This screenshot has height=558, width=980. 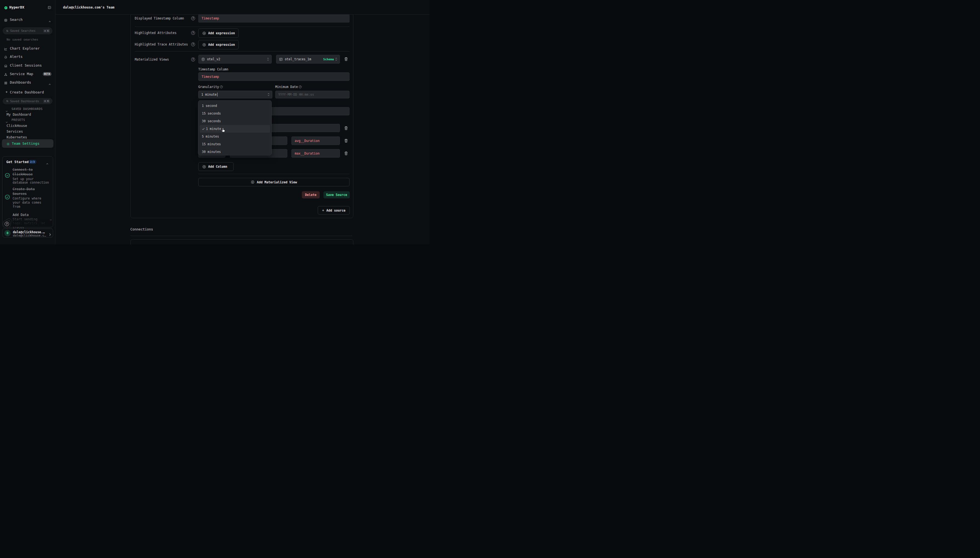 What do you see at coordinates (28, 92) in the screenshot?
I see `create-dashboard-button: + Create Dashboard` at bounding box center [28, 92].